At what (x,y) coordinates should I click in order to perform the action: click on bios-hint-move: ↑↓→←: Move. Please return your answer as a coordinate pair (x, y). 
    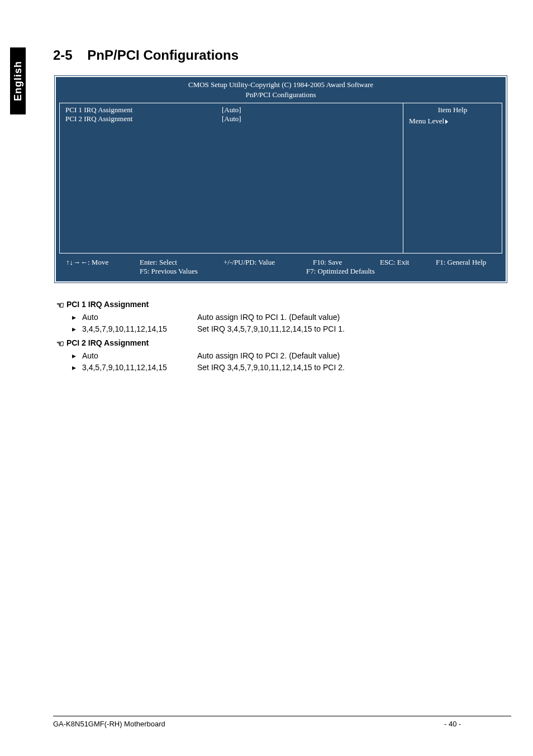
    Looking at the image, I should click on (103, 262).